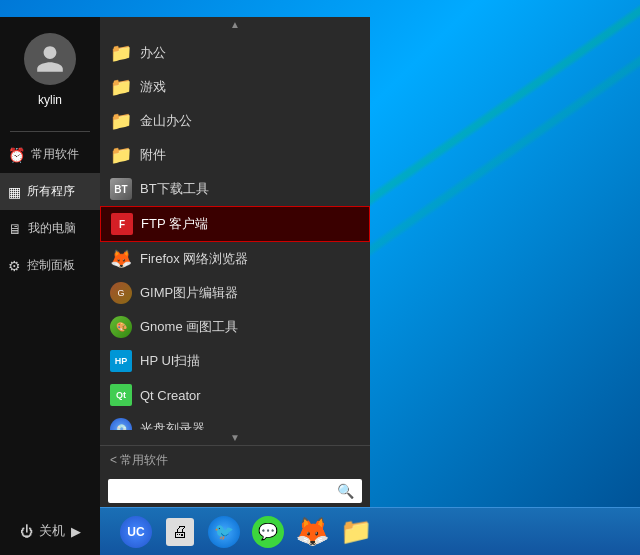  What do you see at coordinates (170, 361) in the screenshot?
I see `app-item-hp-label: HP UI扫描` at bounding box center [170, 361].